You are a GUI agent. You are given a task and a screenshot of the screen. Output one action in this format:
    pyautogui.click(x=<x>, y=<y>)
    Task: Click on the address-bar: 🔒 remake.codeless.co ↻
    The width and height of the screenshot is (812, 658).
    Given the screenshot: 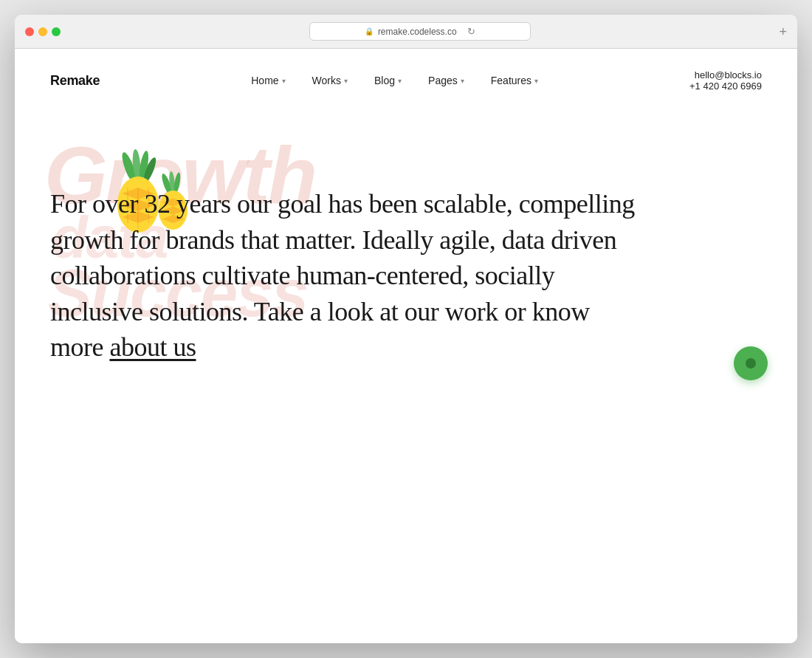 What is the action you would take?
    pyautogui.click(x=419, y=31)
    